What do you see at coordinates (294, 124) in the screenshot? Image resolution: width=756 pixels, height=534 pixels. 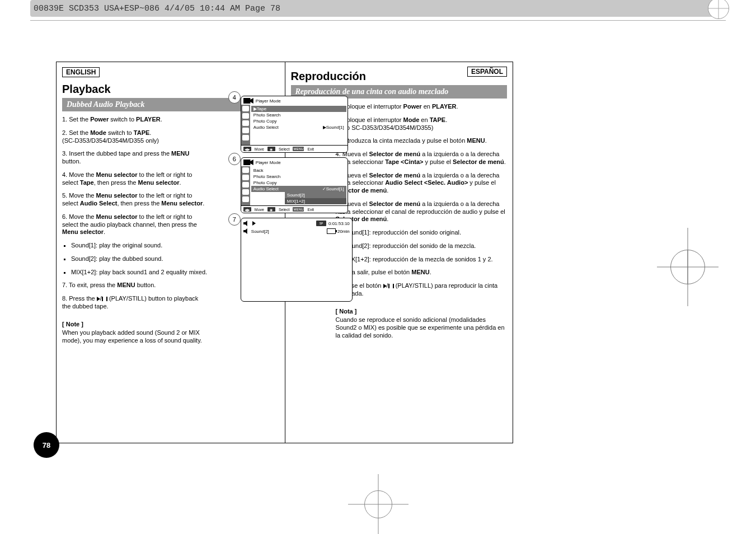 I see `screenshot-4: 4 Player Mode` at bounding box center [294, 124].